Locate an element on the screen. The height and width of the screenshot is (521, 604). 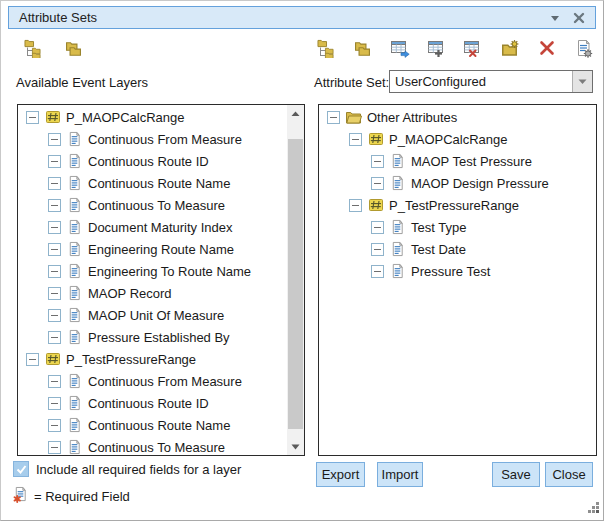
tree-item-label: MAOP Test Pressure is located at coordinates (472, 162).